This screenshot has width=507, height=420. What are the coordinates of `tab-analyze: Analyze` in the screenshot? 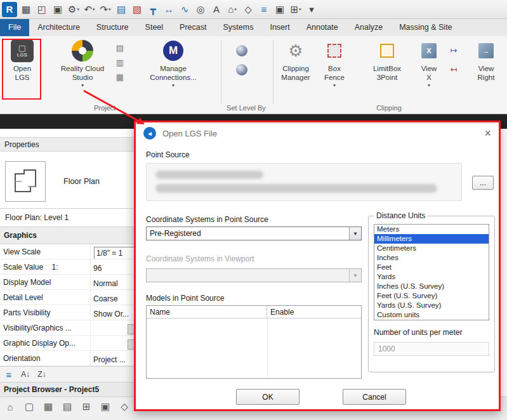 It's located at (369, 28).